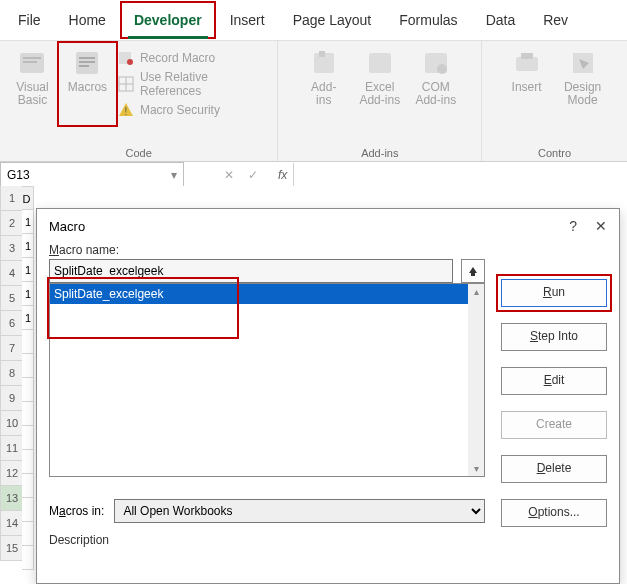  Describe the element at coordinates (583, 77) in the screenshot. I see `design-mode-button: Design Mode` at that location.